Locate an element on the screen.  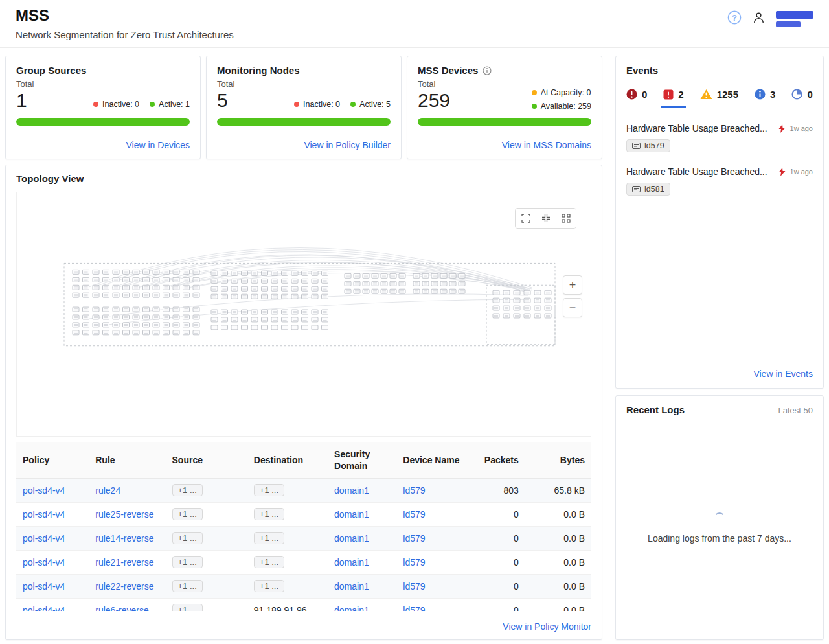
severity-major-tab: 2 is located at coordinates (674, 98).